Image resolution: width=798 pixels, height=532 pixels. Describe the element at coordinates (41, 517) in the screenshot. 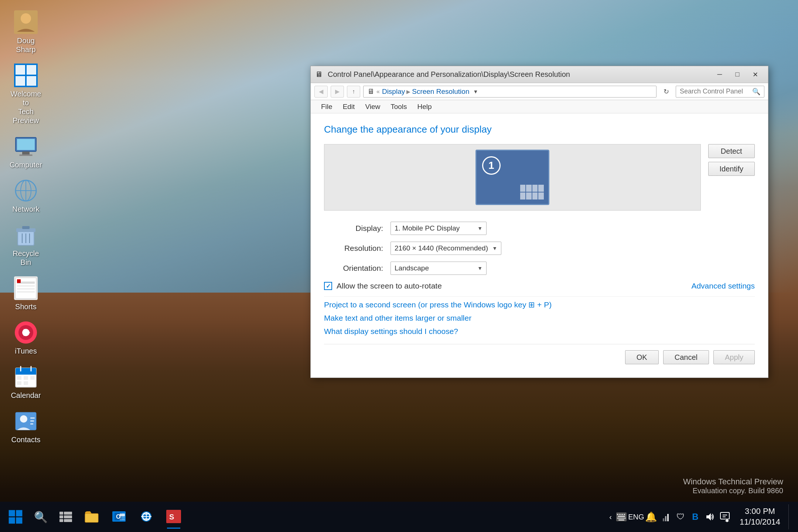

I see `taskbar-search-button: 🔍` at that location.